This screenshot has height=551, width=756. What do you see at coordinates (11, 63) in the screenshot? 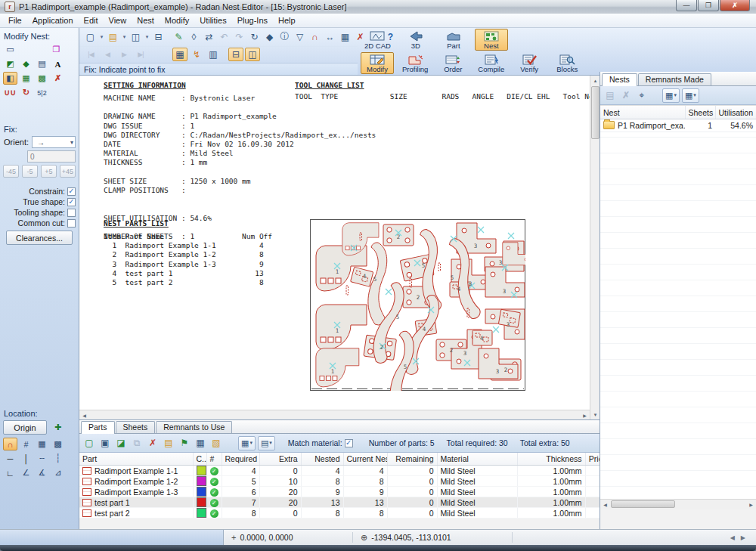
I see `move-part-icon: ◩` at bounding box center [11, 63].